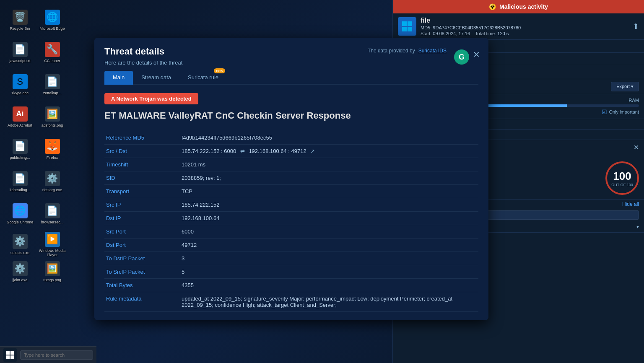  I want to click on desktop-icons-area: 🗑️ Recycle Bin 🌐 Microsoft Edge 📄 javasc…, so click(36, 144).